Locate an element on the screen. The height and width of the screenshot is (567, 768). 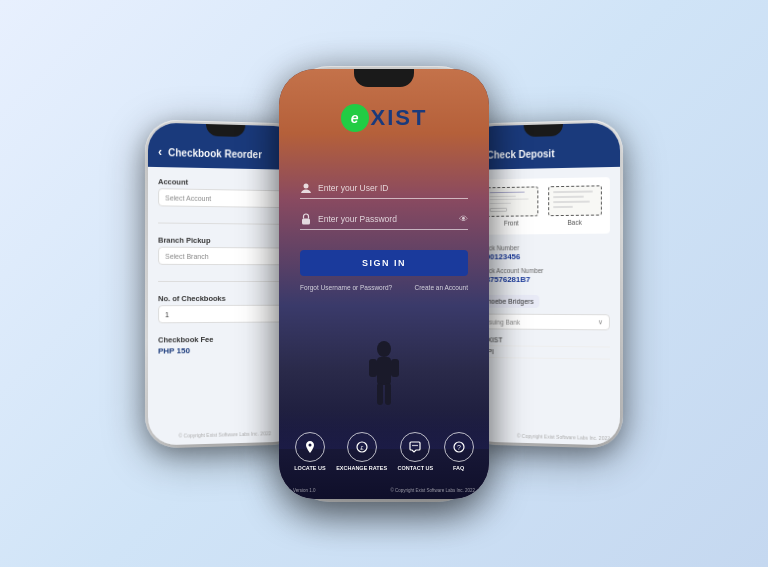
fee-group: Checkbook Fee PHP 150 is located at coordinates (224, 344).